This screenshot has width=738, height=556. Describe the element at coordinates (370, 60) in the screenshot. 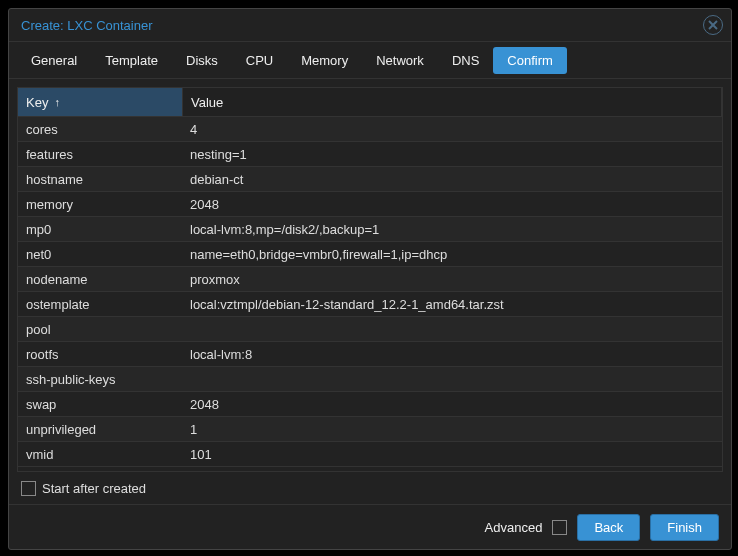

I see `wizard-tabs: GeneralTemplateDisksCPUMemoryNetworkDNSC…` at that location.